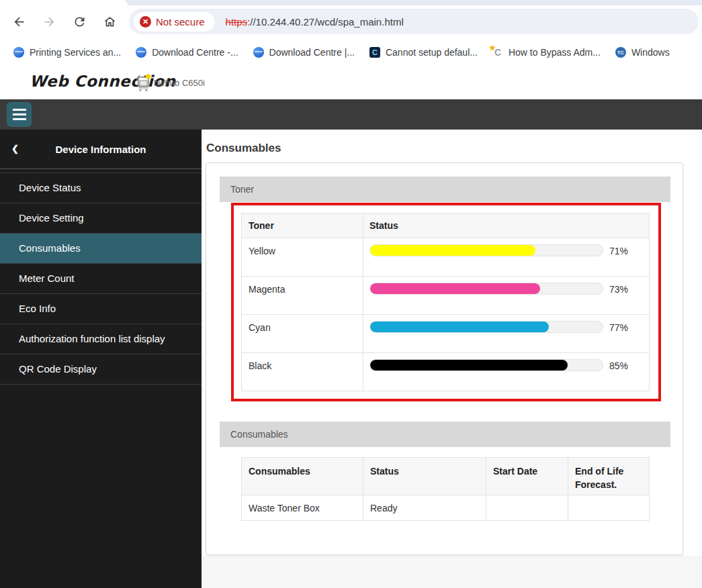 The image size is (702, 588). I want to click on bookmarks-bar: Printing Services an... Download Centre …, so click(351, 52).